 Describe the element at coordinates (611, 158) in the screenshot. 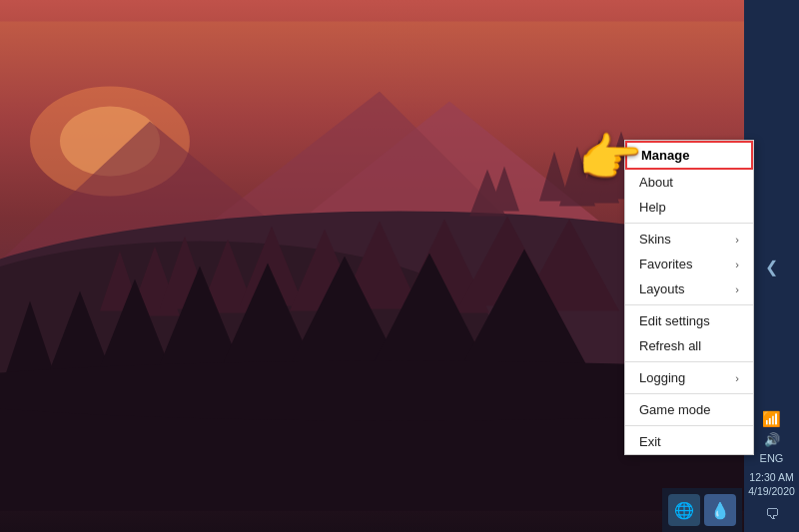

I see `hand-cursor-icon: 👈` at that location.